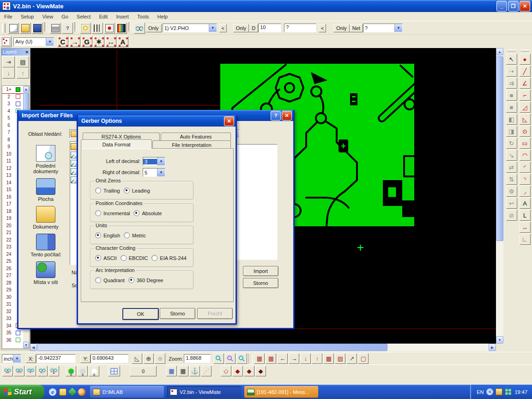 The height and width of the screenshot is (399, 532). What do you see at coordinates (283, 358) in the screenshot?
I see `pan-left-icon: ←` at bounding box center [283, 358].